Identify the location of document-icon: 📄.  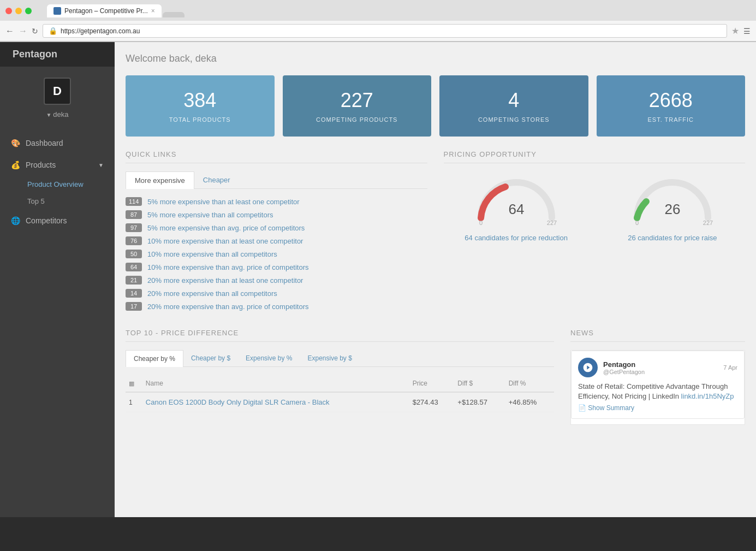
(583, 408).